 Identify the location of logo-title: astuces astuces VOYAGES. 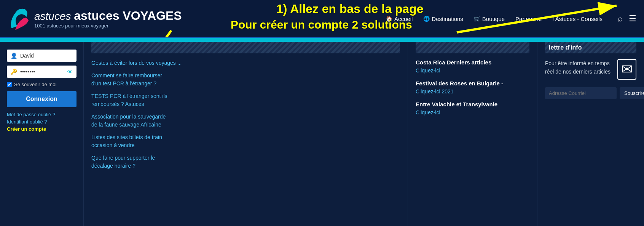
(108, 16).